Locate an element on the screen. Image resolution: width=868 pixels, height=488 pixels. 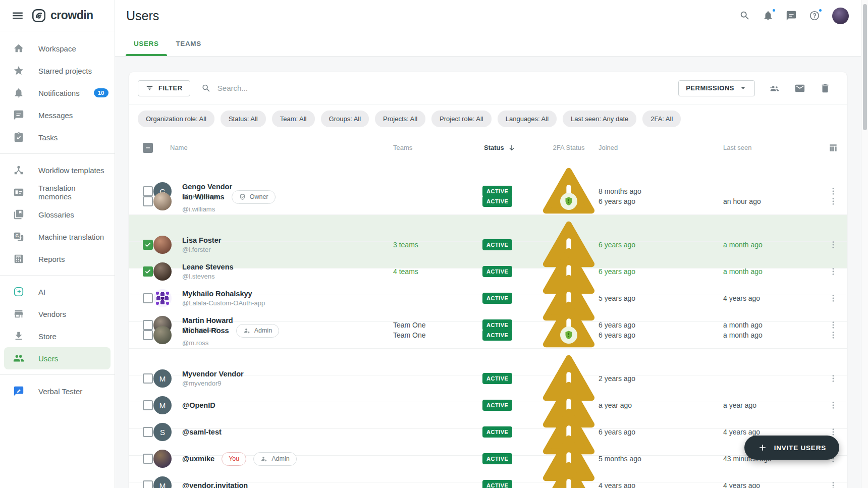
filter-chip: Languages: All is located at coordinates (527, 119).